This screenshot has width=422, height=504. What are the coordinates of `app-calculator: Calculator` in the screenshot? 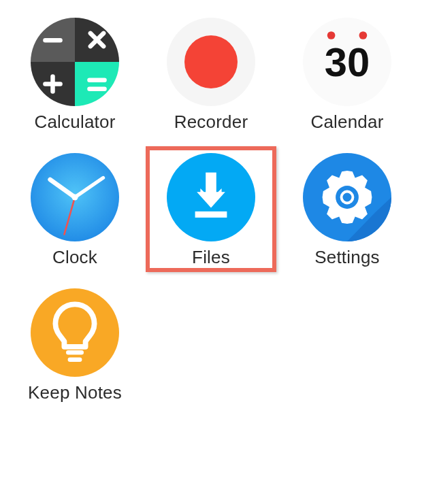 It's located at (75, 75).